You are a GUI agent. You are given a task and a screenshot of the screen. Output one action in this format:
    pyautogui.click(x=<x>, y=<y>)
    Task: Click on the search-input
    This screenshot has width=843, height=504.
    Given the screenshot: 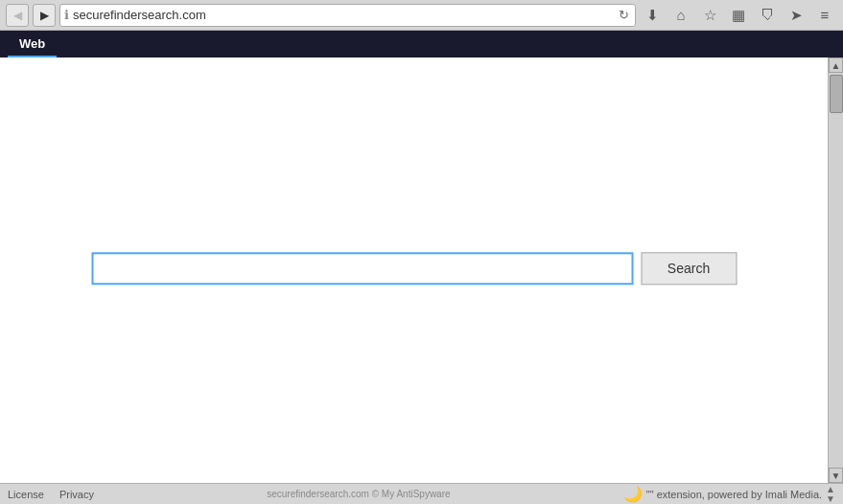 What is the action you would take?
    pyautogui.click(x=363, y=268)
    